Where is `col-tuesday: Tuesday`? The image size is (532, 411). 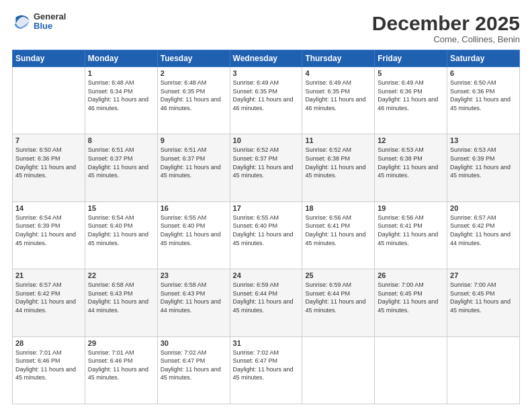
col-tuesday: Tuesday is located at coordinates (193, 59).